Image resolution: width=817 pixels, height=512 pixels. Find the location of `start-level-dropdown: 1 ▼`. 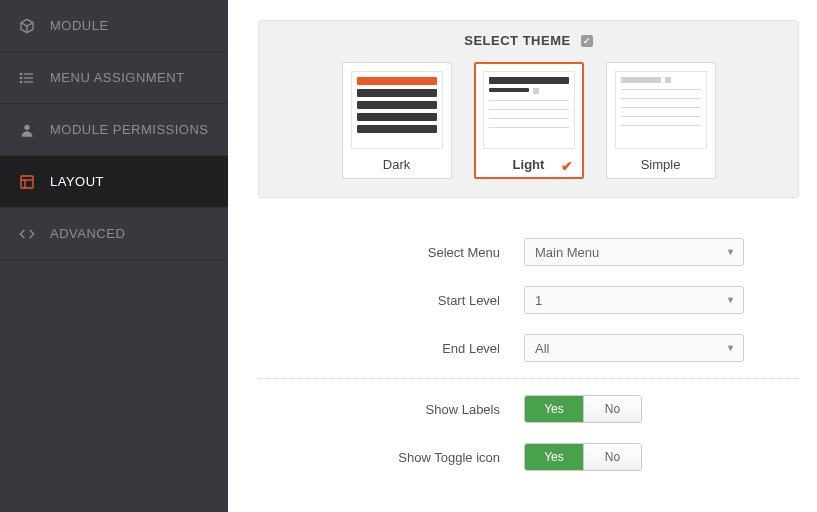

start-level-dropdown: 1 ▼ is located at coordinates (634, 300).